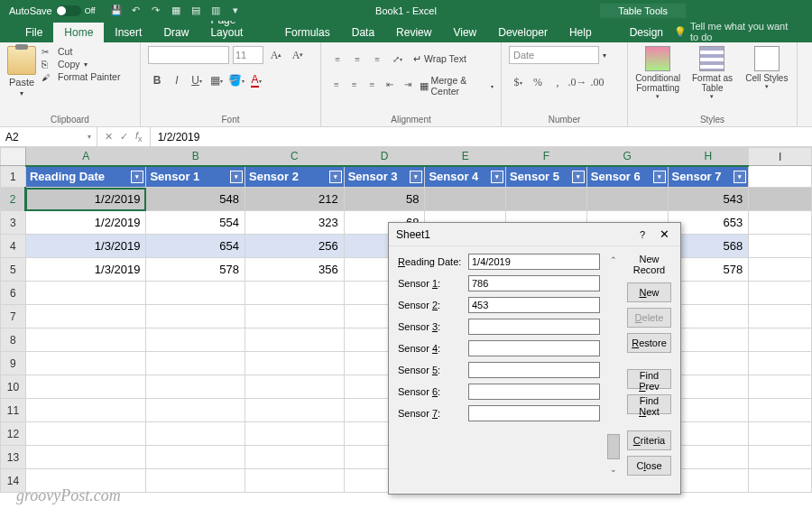  Describe the element at coordinates (14, 157) in the screenshot. I see `select-all-corner` at that location.